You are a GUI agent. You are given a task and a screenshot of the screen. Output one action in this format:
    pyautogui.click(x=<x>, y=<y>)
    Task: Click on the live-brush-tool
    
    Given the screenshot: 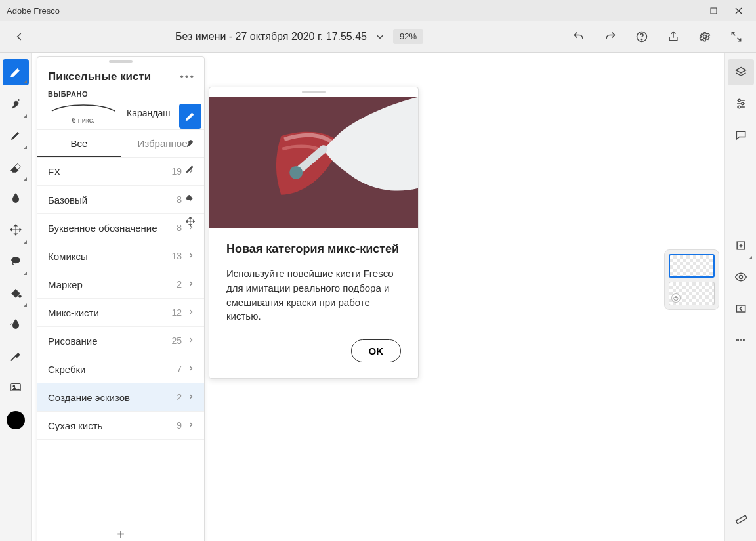 What is the action you would take?
    pyautogui.click(x=16, y=104)
    